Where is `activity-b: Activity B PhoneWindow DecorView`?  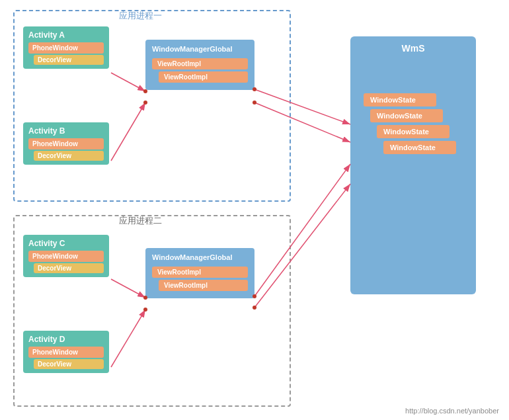
activity-b: Activity B PhoneWindow DecorView is located at coordinates (66, 144).